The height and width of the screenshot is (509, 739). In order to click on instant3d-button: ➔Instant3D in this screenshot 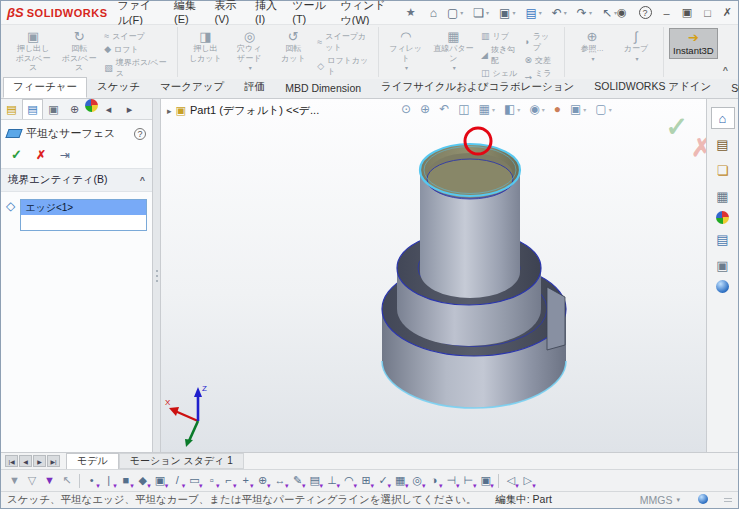, I will do `click(694, 44)`.